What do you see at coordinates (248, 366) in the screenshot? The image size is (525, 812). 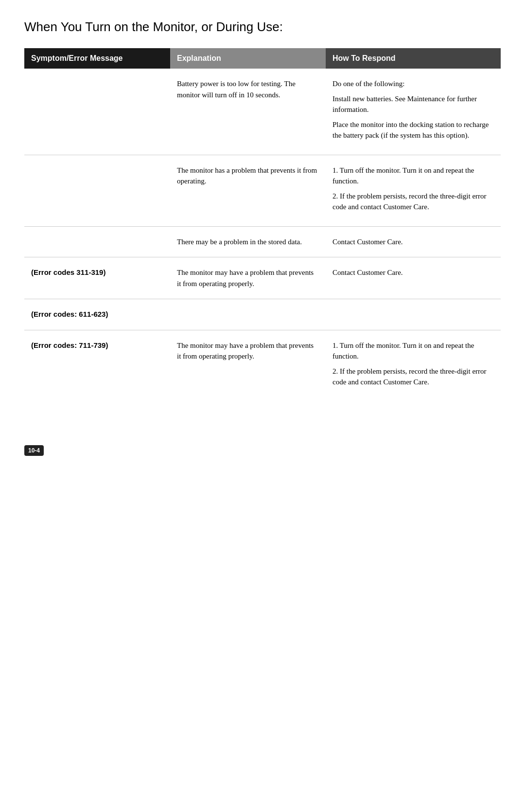 I see `explanation-cell-6: The monitor may have a problem that prev…` at bounding box center [248, 366].